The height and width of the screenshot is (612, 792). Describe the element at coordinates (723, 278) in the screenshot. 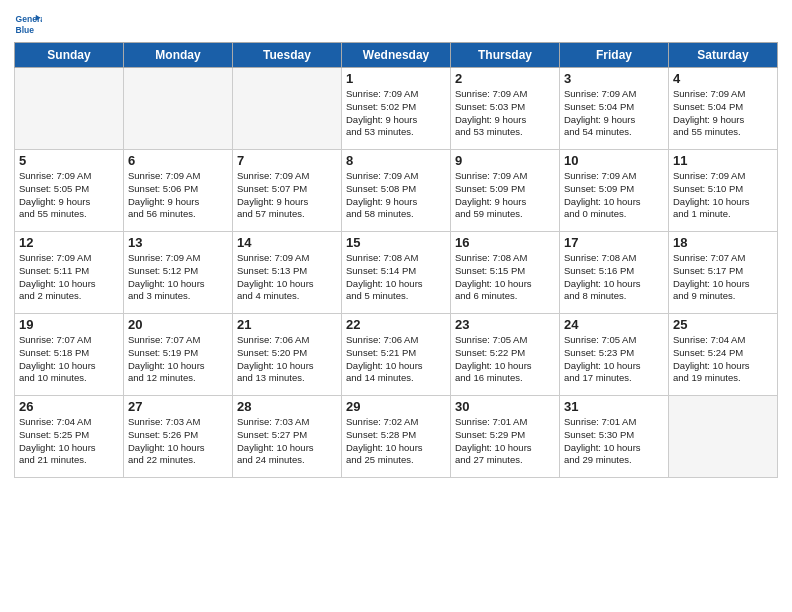

I see `cell-info: Sunrise: 7:07 AM Sunset: 5:17 PM Dayligh…` at that location.